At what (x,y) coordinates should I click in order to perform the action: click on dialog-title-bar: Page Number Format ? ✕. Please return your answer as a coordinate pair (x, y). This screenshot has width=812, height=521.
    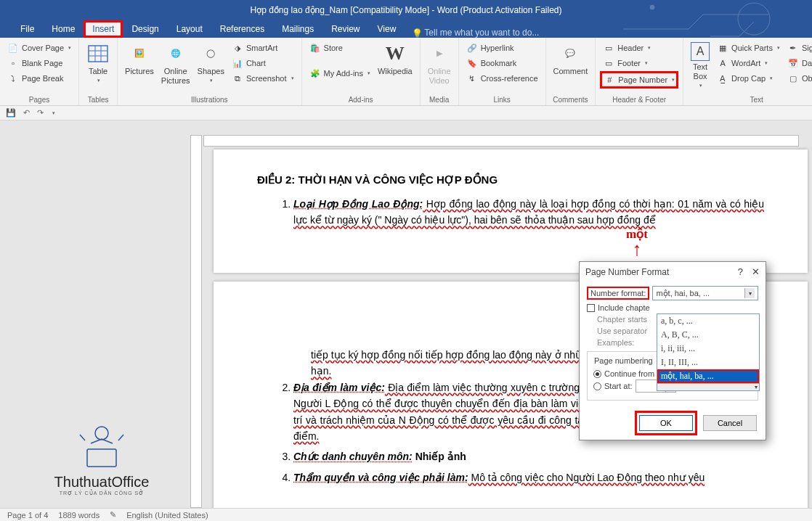
    Looking at the image, I should click on (673, 271).